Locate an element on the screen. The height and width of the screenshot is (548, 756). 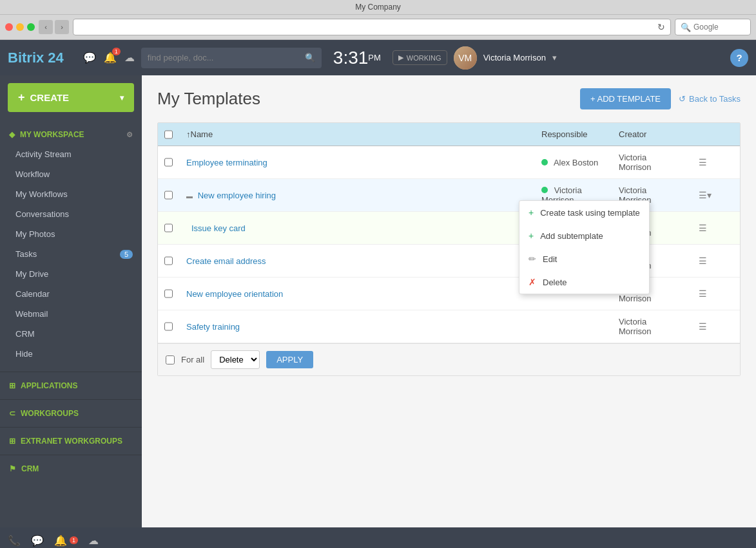
my-workspace-header: ◆ MY WORKSPACE ⚙ is located at coordinates (71, 135).